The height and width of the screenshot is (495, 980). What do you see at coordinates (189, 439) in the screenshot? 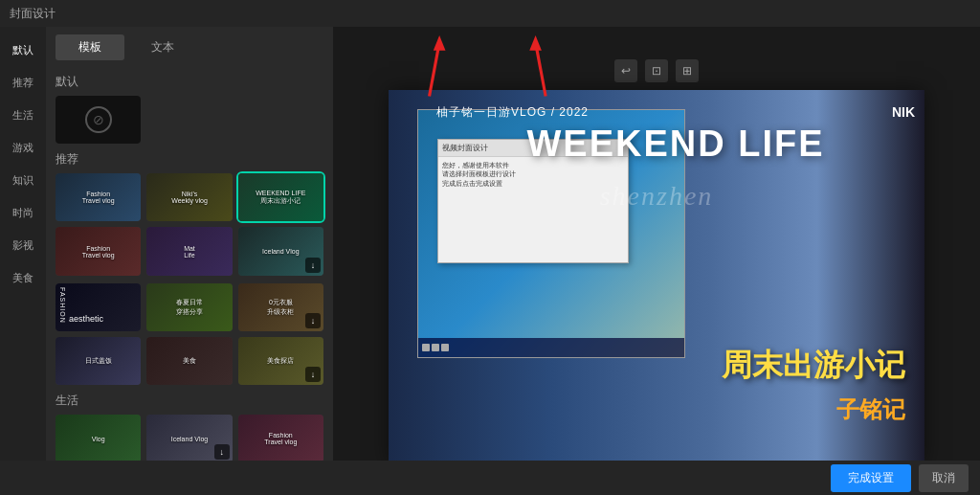
I see `thumb-text-l2: Iceland Vlog` at bounding box center [189, 439].